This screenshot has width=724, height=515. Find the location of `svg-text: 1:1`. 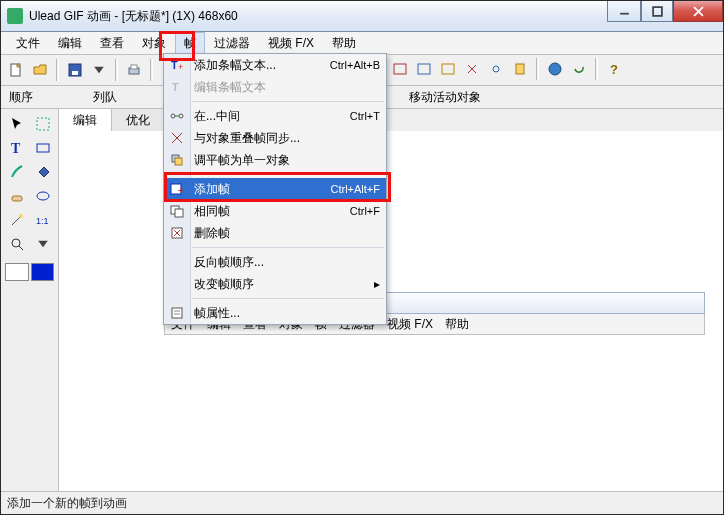

svg-text: 1:1 is located at coordinates (42, 221).